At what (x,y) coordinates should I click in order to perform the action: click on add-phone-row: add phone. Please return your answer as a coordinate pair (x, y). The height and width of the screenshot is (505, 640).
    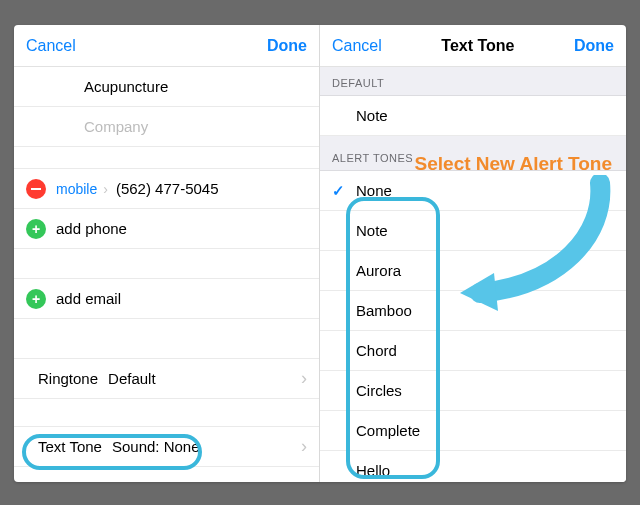
    Looking at the image, I should click on (166, 229).